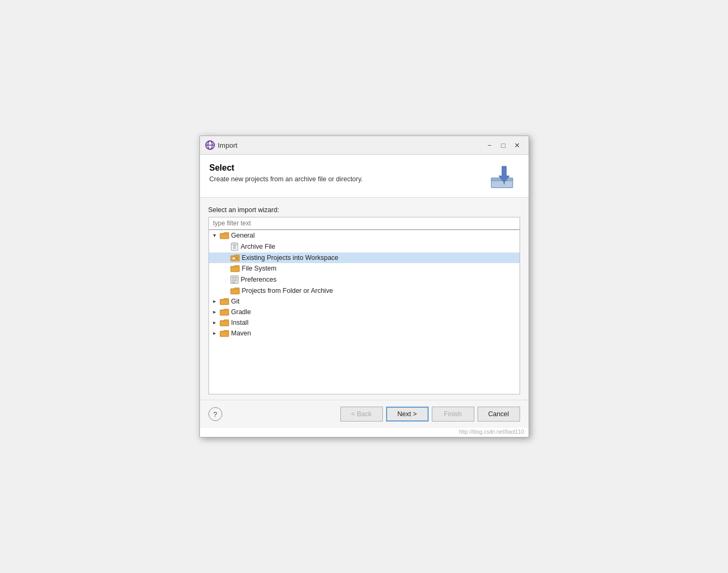 This screenshot has height=573, width=728. What do you see at coordinates (490, 145) in the screenshot?
I see `minimize-button: −` at bounding box center [490, 145].